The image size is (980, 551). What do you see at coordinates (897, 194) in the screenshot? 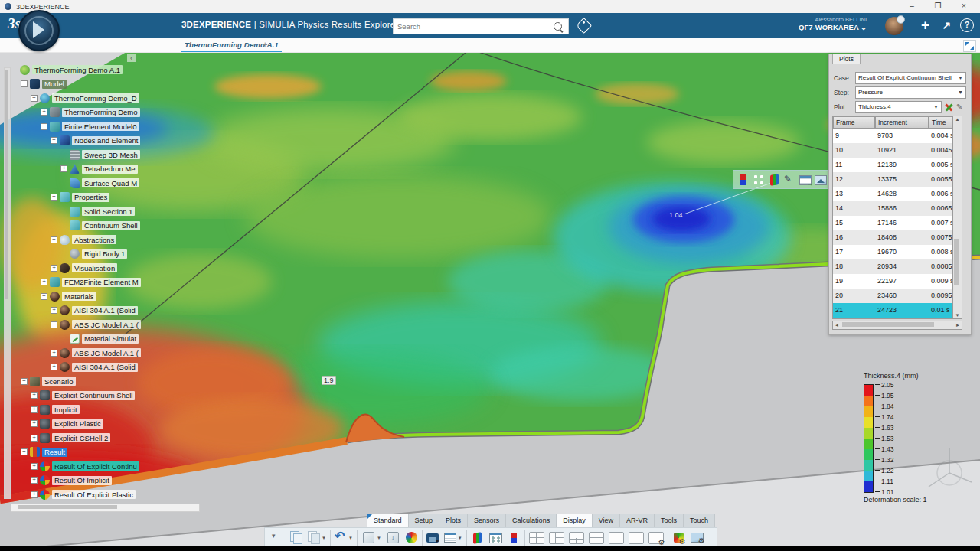
I see `table-row: 13146280.006 s` at bounding box center [897, 194].